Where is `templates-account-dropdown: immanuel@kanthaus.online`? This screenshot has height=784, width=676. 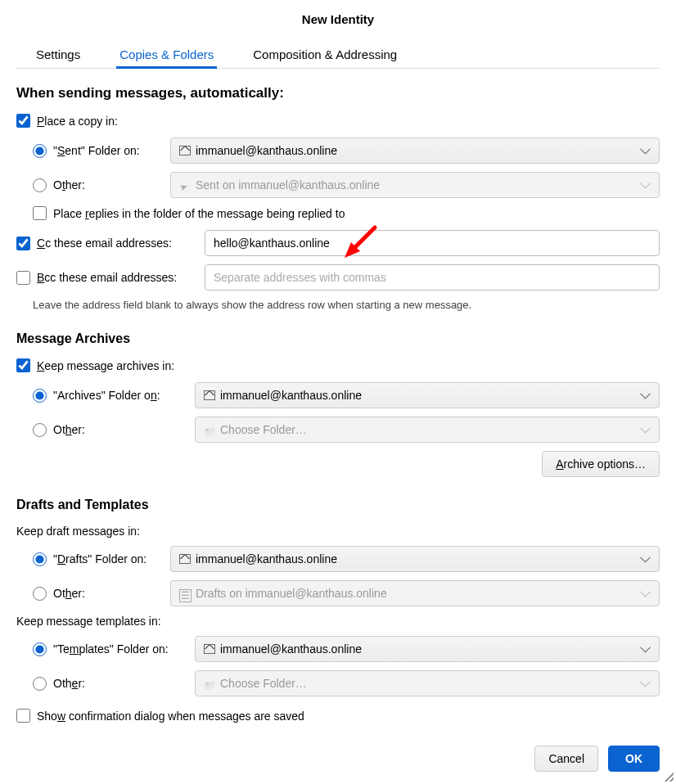
templates-account-dropdown: immanuel@kanthaus.online is located at coordinates (427, 649).